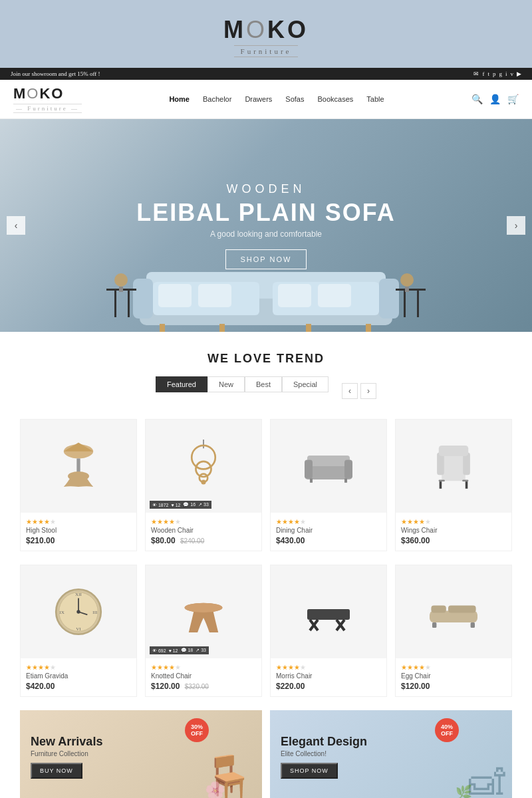 Image resolution: width=532 pixels, height=798 pixels. Describe the element at coordinates (203, 466) in the screenshot. I see `pendant-svg` at that location.